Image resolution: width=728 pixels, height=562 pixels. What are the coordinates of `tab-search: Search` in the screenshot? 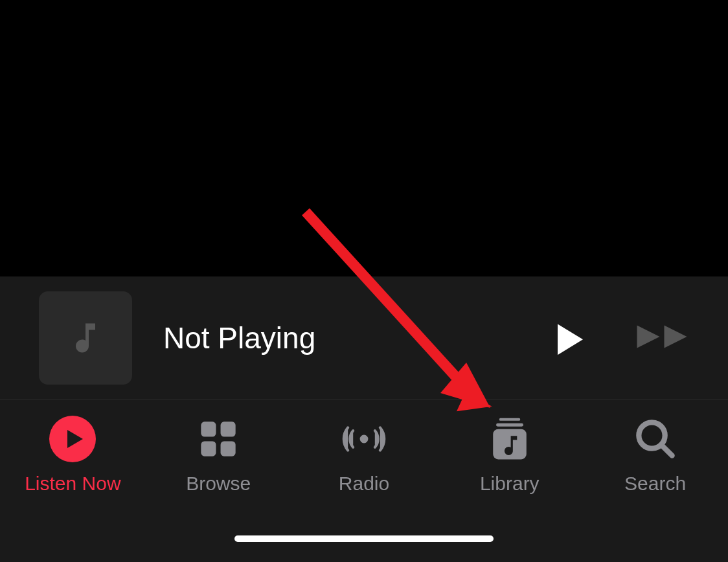 It's located at (655, 455).